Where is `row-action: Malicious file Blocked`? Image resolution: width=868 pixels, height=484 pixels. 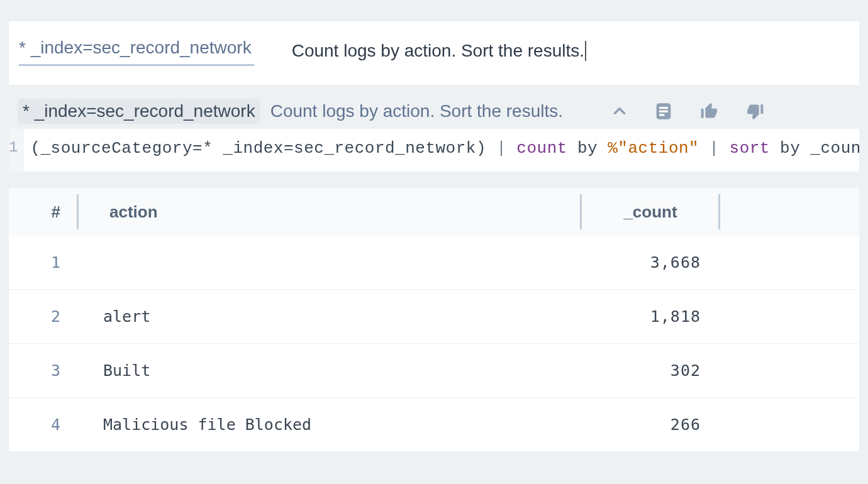 row-action: Malicious file Blocked is located at coordinates (330, 425).